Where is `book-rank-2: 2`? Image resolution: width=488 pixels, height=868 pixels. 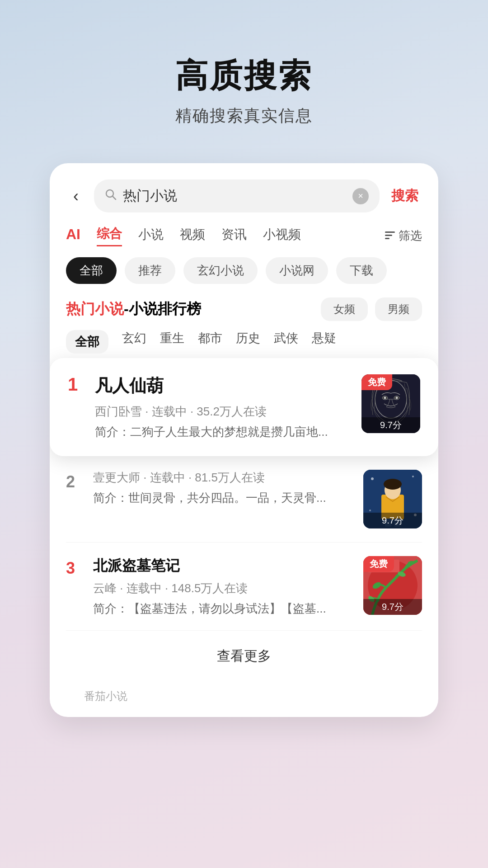 book-rank-2: 2 is located at coordinates (74, 481).